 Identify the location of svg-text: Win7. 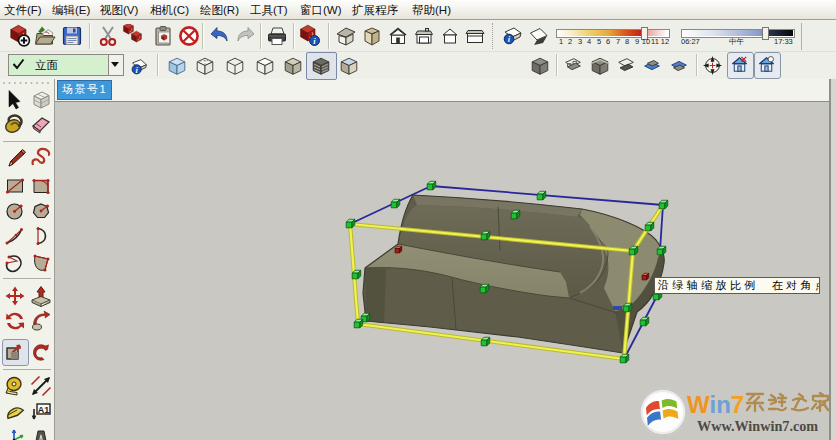
(716, 404).